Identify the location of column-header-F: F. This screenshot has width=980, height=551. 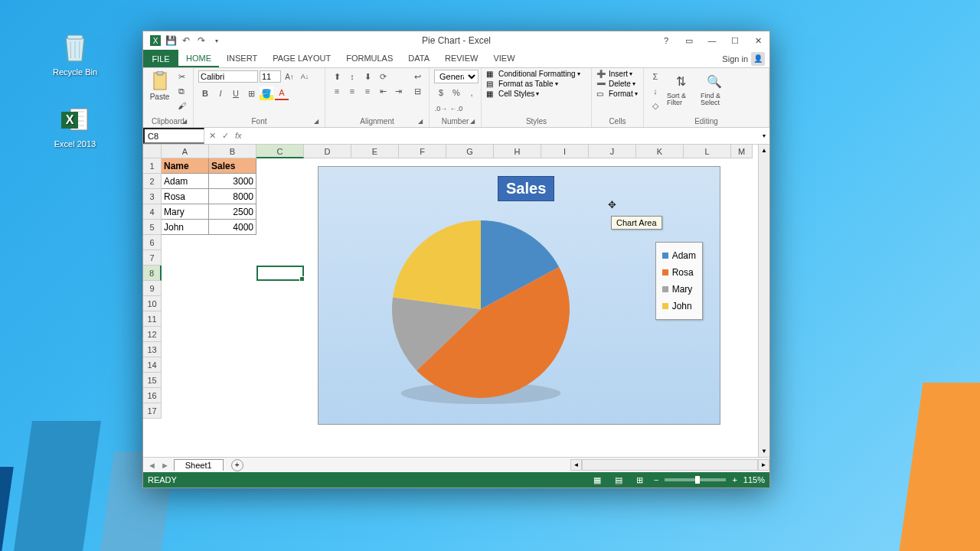
(423, 152).